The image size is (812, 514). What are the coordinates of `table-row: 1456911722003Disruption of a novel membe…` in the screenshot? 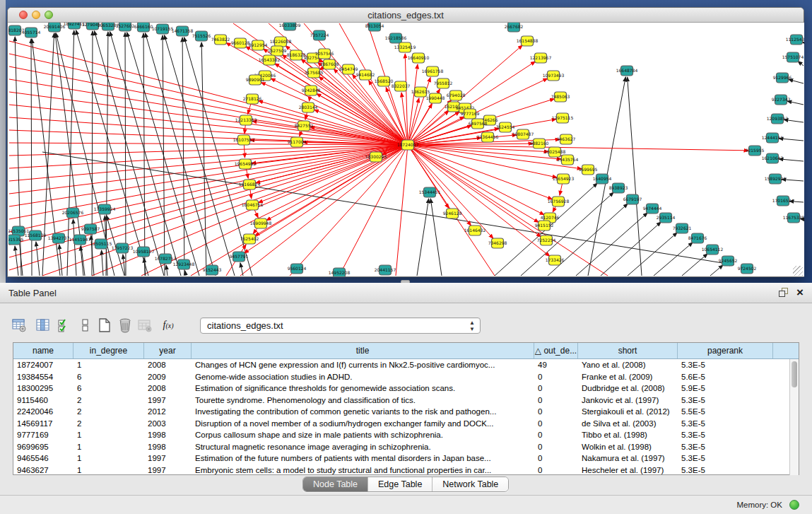 It's located at (401, 424).